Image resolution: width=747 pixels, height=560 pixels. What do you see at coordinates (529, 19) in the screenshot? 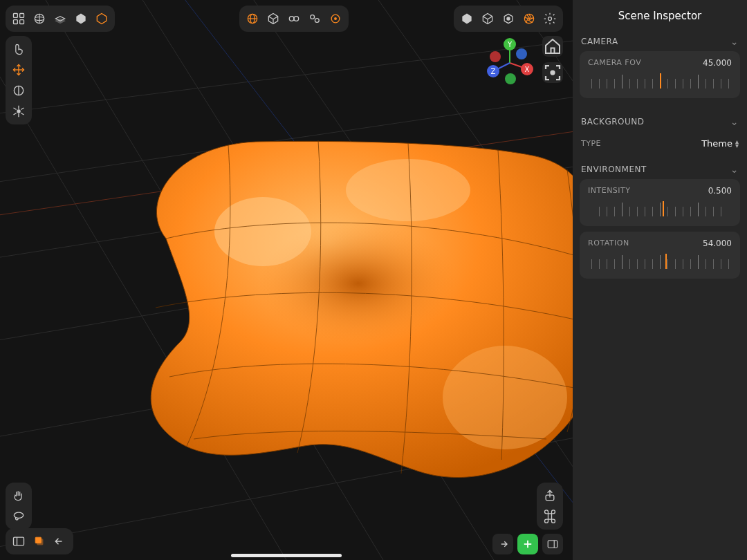
I see `aperture-icon` at bounding box center [529, 19].